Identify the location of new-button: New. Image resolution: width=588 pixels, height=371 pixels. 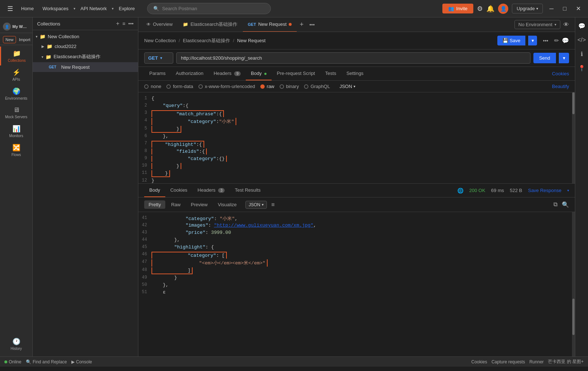
(9, 40).